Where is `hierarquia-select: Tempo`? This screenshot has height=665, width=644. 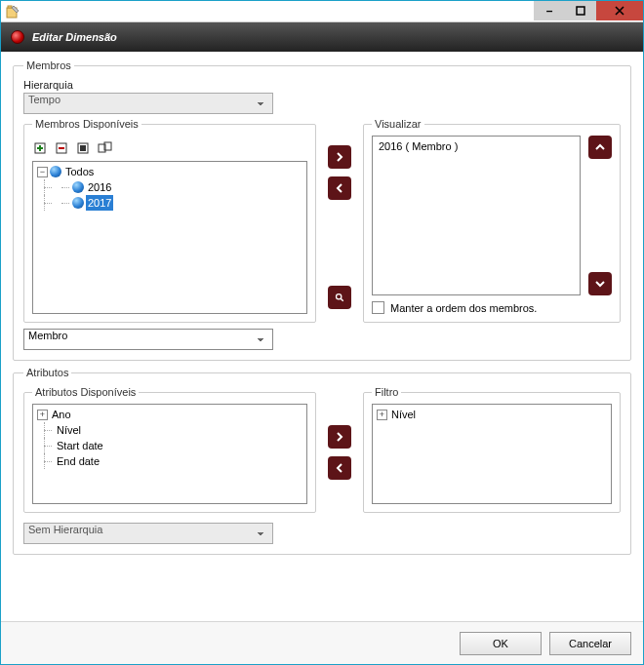
hierarquia-select: Tempo is located at coordinates (148, 103).